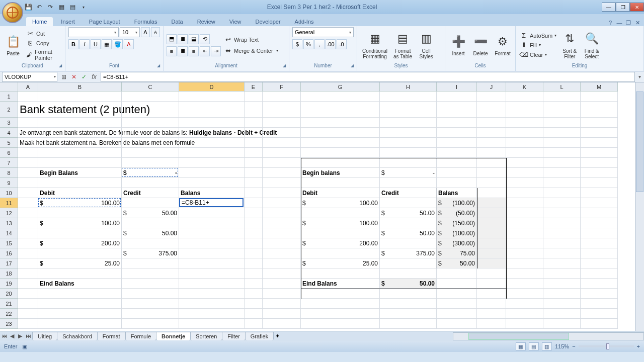 The width and height of the screenshot is (644, 362). What do you see at coordinates (608, 346) in the screenshot?
I see `zoom-thumb` at bounding box center [608, 346].